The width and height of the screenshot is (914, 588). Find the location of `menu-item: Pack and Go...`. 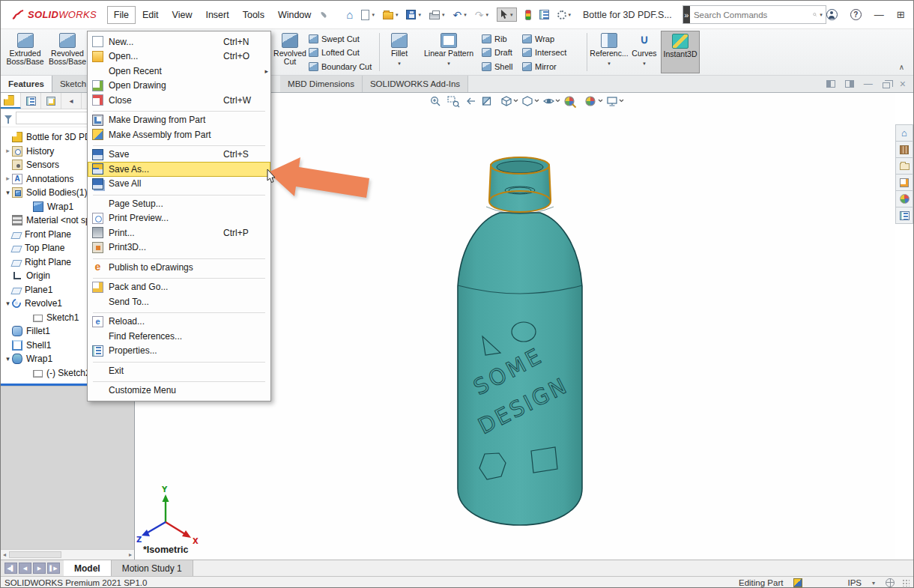

menu-item: Pack and Go... is located at coordinates (179, 288).